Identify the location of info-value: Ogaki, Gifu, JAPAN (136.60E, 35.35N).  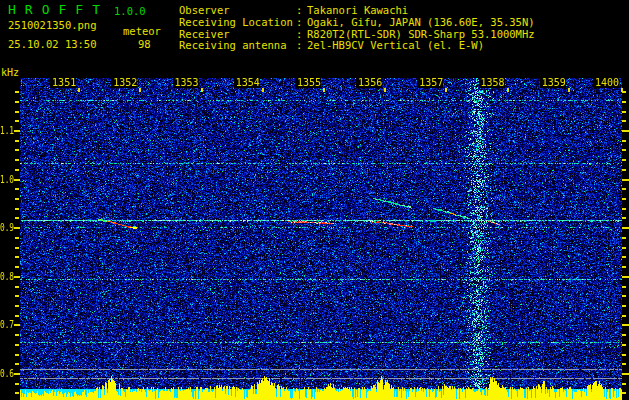
(421, 23).